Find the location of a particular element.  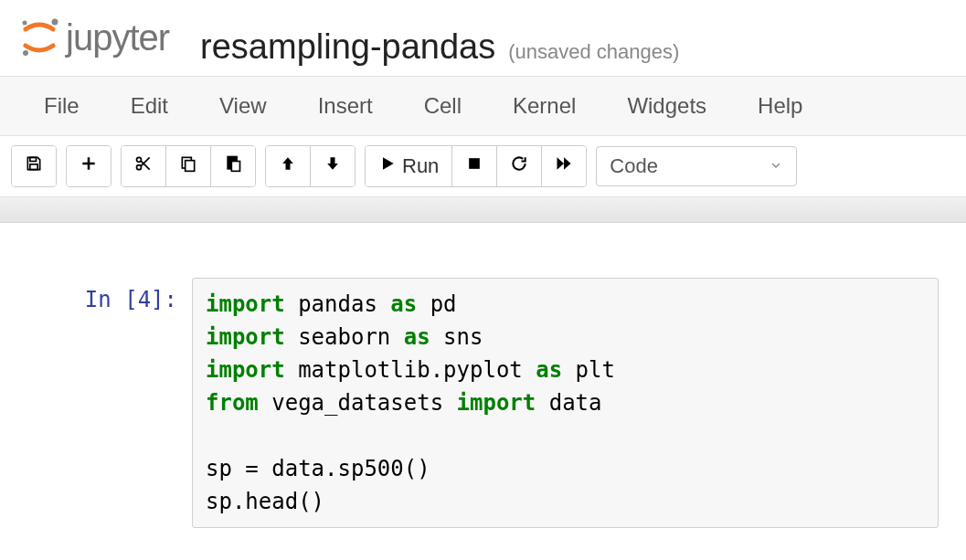

cut-button is located at coordinates (144, 166).